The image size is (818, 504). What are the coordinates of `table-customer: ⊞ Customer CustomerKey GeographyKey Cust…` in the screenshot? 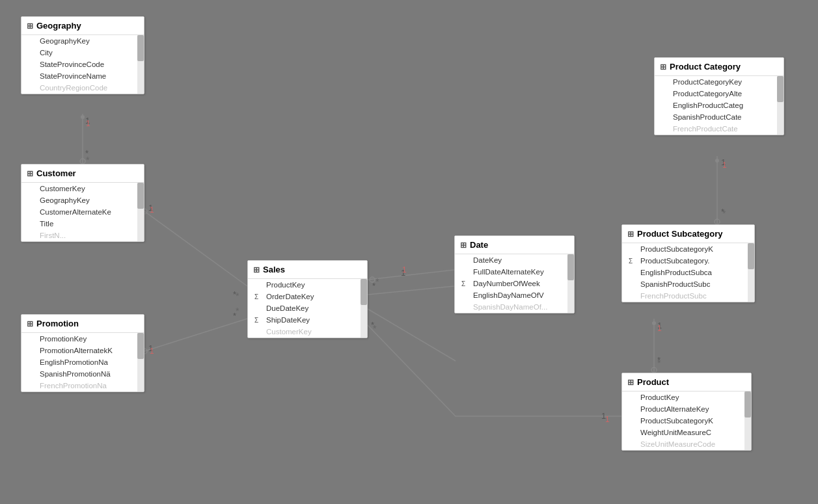 It's located at (83, 203).